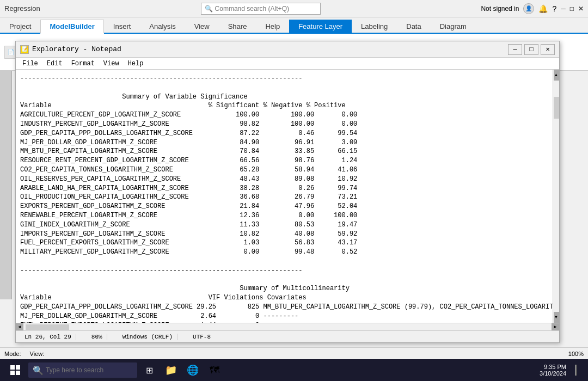 The height and width of the screenshot is (381, 588). What do you see at coordinates (554, 9) in the screenshot?
I see `help-icon: ?` at bounding box center [554, 9].